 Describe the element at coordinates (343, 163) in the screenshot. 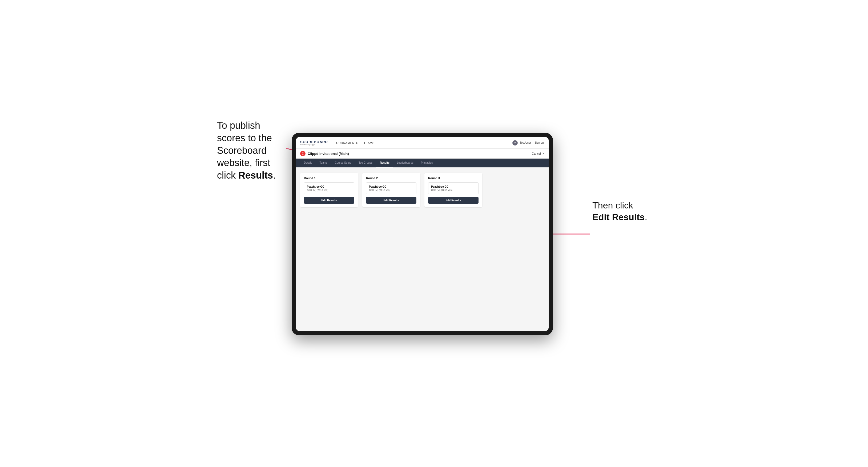

I see `tab-course-setup: Course Setup` at that location.